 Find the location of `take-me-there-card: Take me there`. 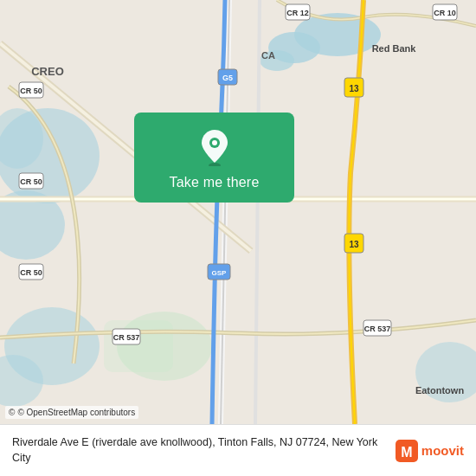

take-me-there-card: Take me there is located at coordinates (215, 158).